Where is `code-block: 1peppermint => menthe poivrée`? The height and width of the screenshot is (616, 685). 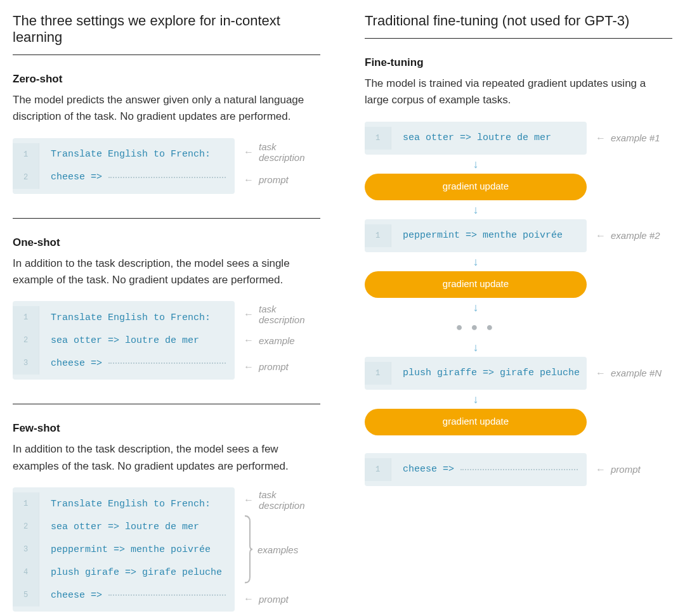 code-block: 1peppermint => menthe poivrée is located at coordinates (476, 236).